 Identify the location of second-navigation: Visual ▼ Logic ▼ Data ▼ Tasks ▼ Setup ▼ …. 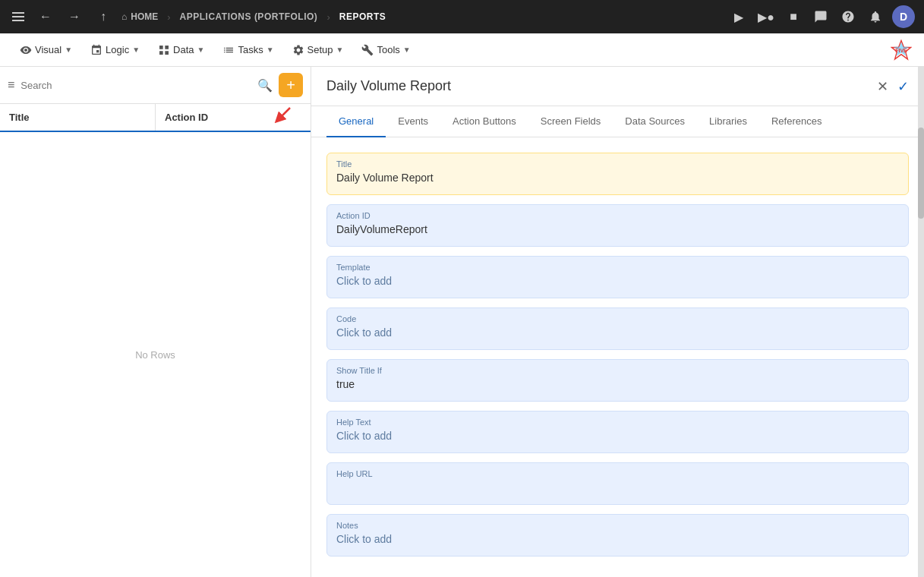
(462, 50).